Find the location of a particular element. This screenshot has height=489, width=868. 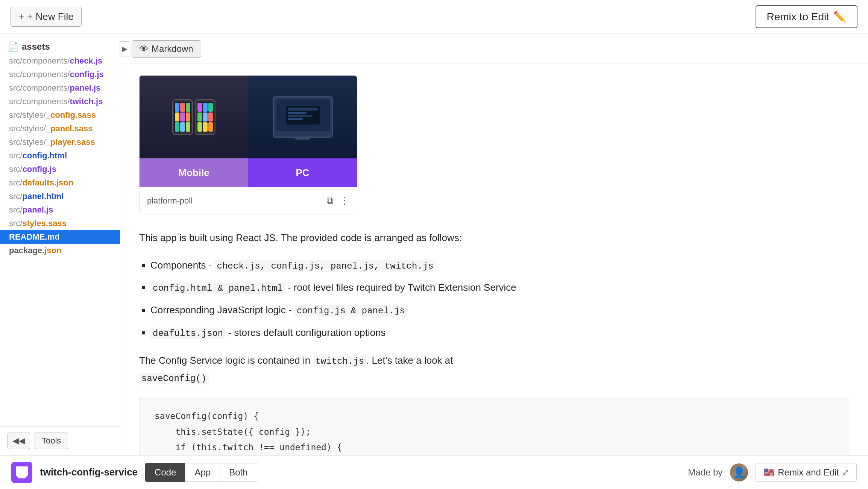

tools-button: Tools is located at coordinates (51, 441).